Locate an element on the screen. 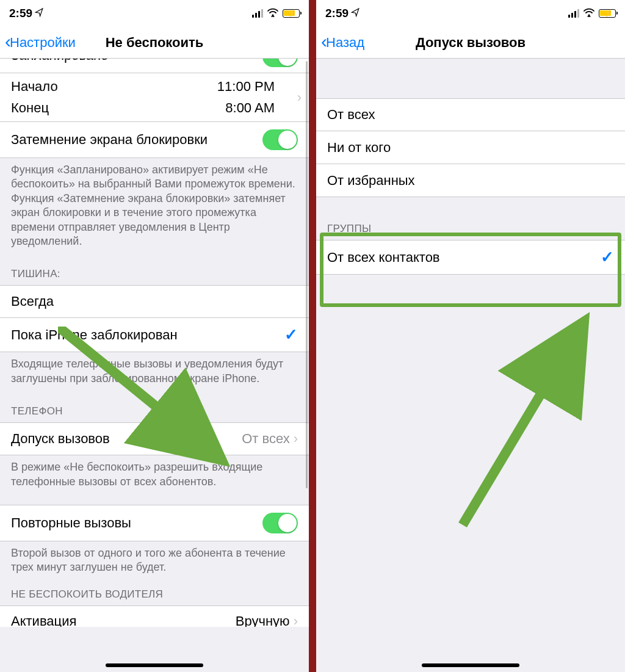 The width and height of the screenshot is (625, 672). page-title: Не беспокоить is located at coordinates (155, 43).